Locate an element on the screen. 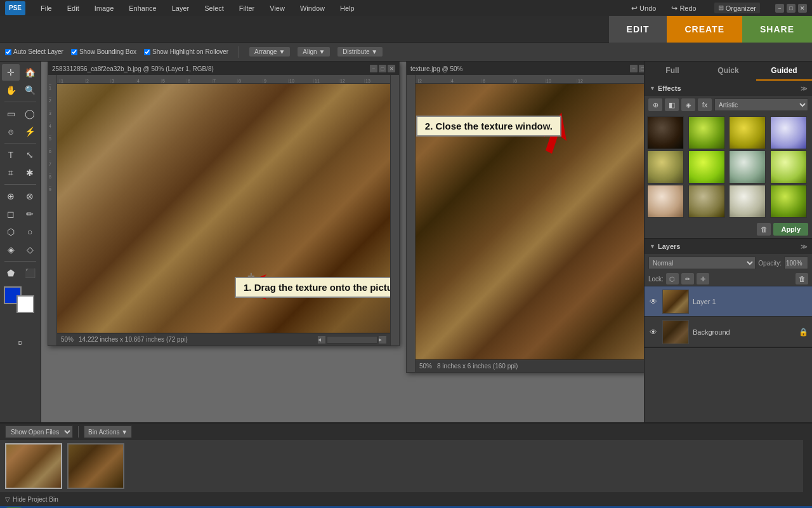 This screenshot has height=508, width=812. background-visibility: 👁 is located at coordinates (653, 332).